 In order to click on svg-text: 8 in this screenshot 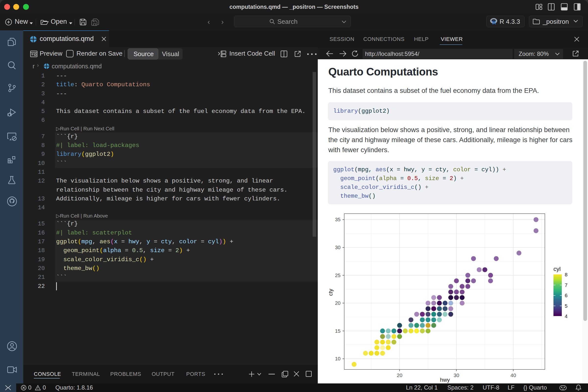, I will do `click(566, 274)`.